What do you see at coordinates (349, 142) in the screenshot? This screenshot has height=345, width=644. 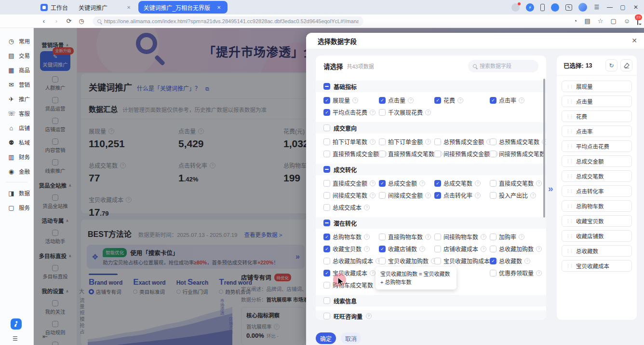 I see `field-item-拍下订单笔数: 拍下订单笔数?` at bounding box center [349, 142].